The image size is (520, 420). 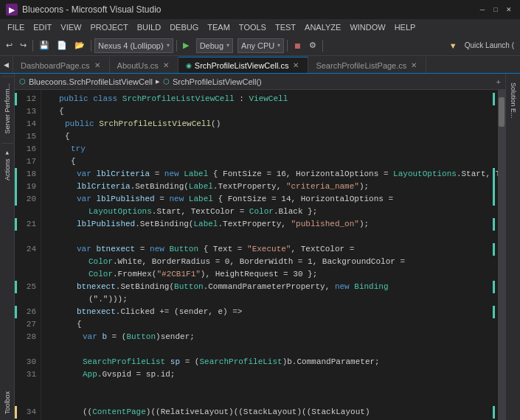 I want to click on tab-search-profile-list: SearchProfileListPage.cs ✕, so click(x=367, y=65).